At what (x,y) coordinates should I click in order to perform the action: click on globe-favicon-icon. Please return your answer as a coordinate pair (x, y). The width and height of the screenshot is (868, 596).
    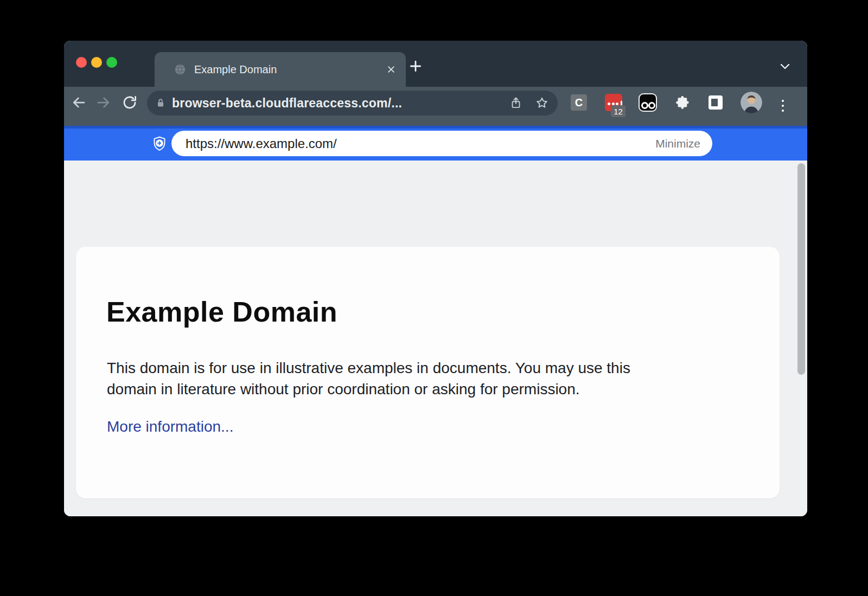
    Looking at the image, I should click on (180, 69).